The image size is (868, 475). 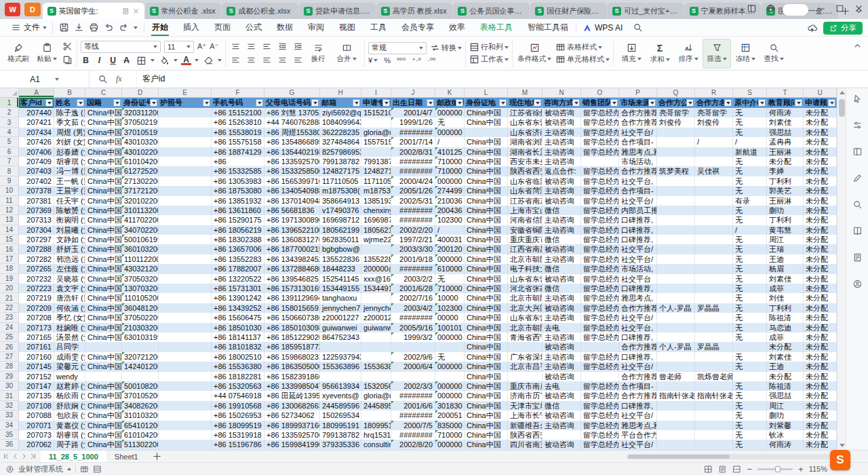 What do you see at coordinates (646, 11) in the screenshot?
I see `document-tab: S可过_支付宝+_滴滴` at bounding box center [646, 11].